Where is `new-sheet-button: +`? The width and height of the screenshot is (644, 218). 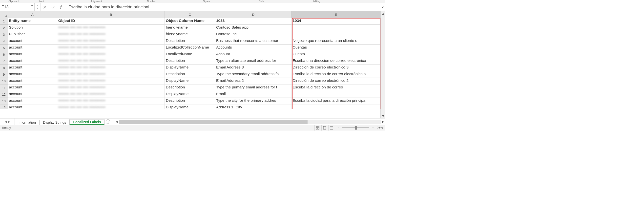 new-sheet-button: + is located at coordinates (108, 122).